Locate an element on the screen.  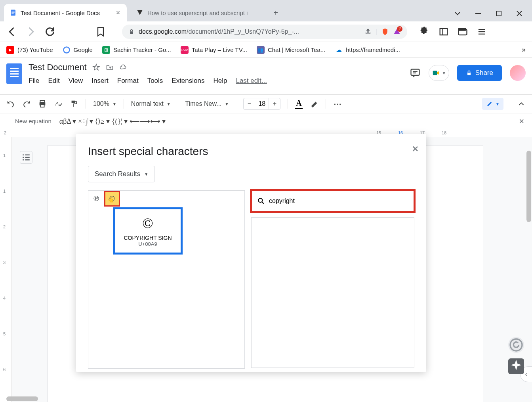
cloud-status-icon is located at coordinates (123, 67).